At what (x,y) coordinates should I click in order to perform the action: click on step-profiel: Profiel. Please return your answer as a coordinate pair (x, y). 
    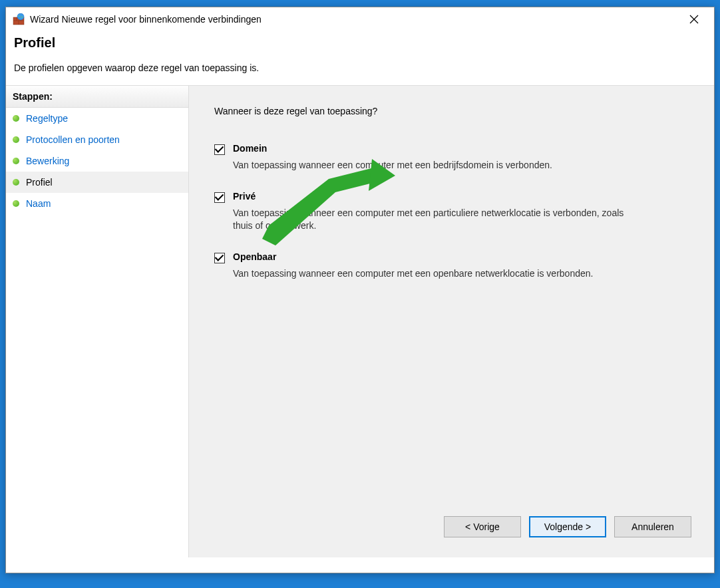
    Looking at the image, I should click on (97, 182).